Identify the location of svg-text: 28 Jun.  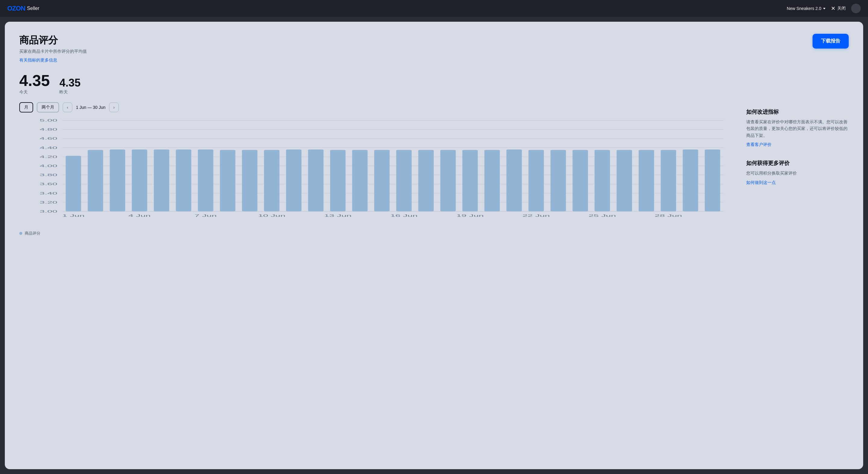
(669, 216).